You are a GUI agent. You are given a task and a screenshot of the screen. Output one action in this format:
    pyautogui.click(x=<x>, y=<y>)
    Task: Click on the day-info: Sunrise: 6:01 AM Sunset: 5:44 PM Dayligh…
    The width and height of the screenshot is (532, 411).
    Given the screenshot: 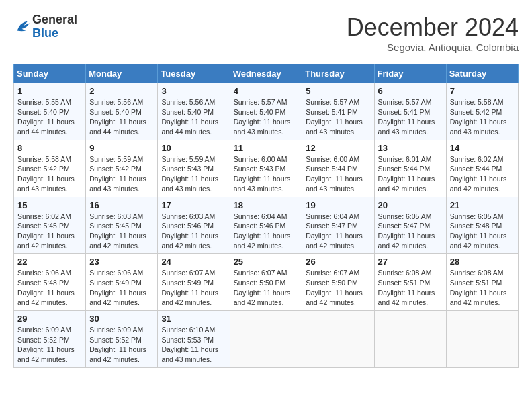 What is the action you would take?
    pyautogui.click(x=410, y=175)
    